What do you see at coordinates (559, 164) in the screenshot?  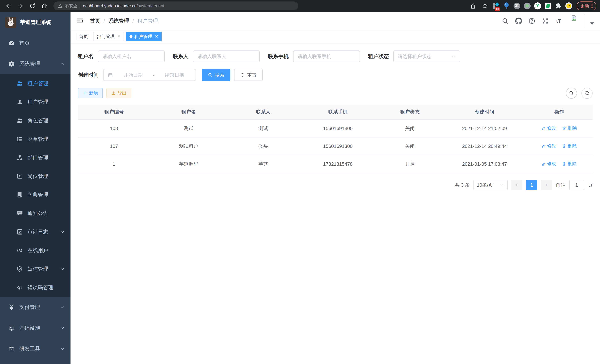 I see `cell-actions: 修改 删除` at bounding box center [559, 164].